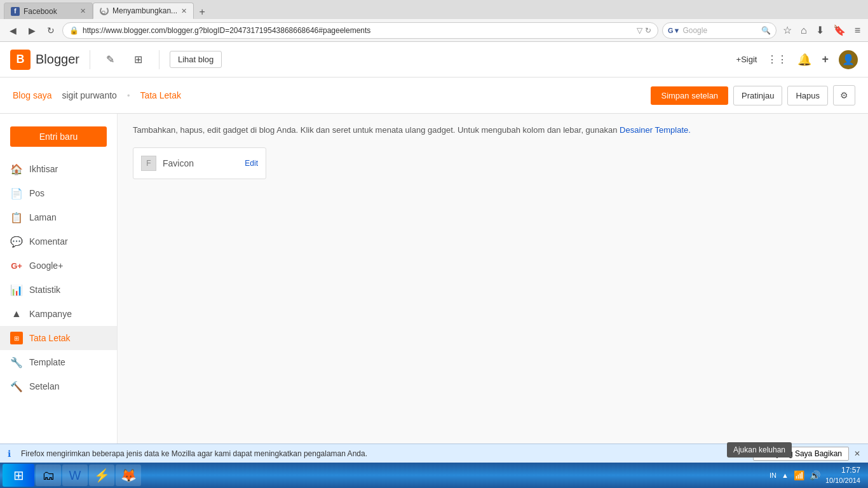 This screenshot has height=488, width=868. I want to click on gear-button: ⚙, so click(844, 95).